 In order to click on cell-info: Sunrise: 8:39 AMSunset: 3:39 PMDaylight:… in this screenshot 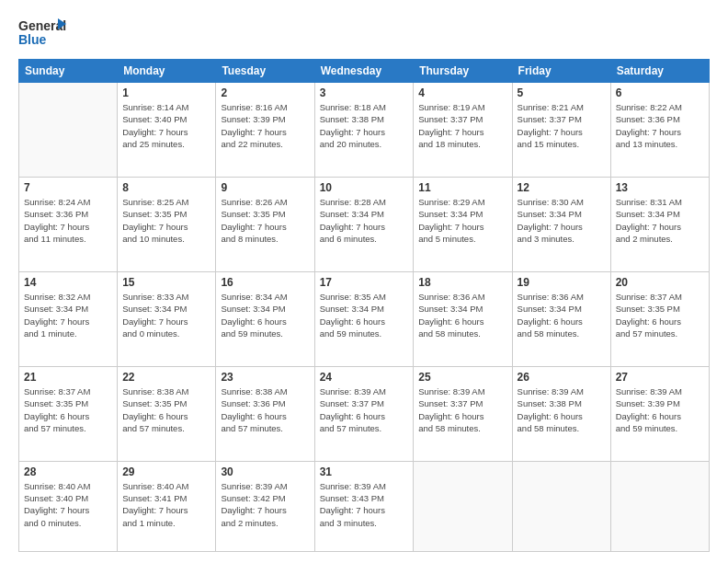, I will do `click(660, 410)`.